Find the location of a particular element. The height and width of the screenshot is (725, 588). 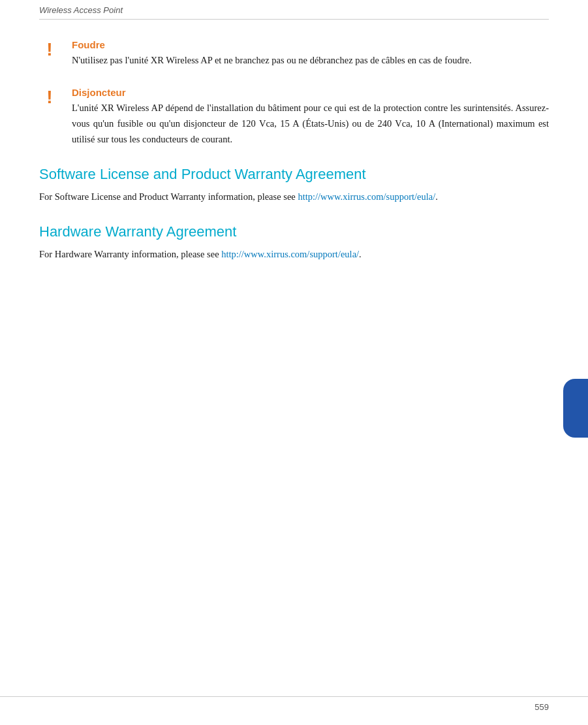

section-hardware-warranty: Hardware Warranty Agreement For Hardware… is located at coordinates (294, 243).